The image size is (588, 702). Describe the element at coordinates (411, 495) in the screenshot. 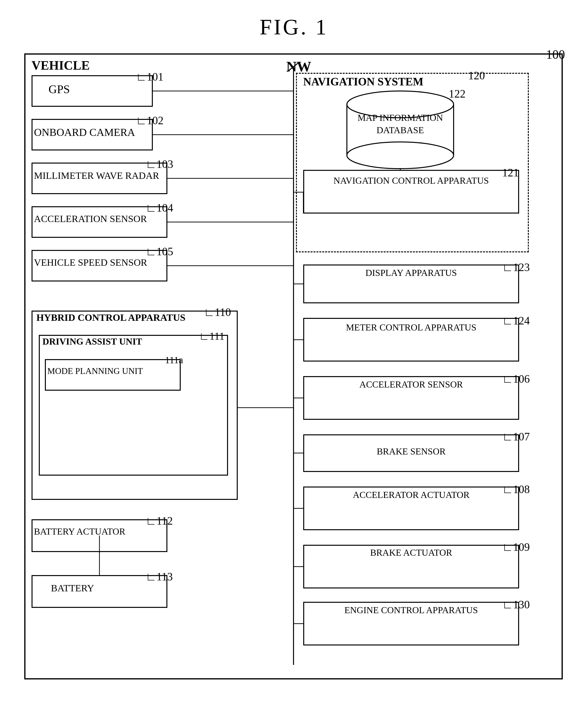

I see `accelerator-actuator-label: ACCELERATOR ACTUATOR` at that location.